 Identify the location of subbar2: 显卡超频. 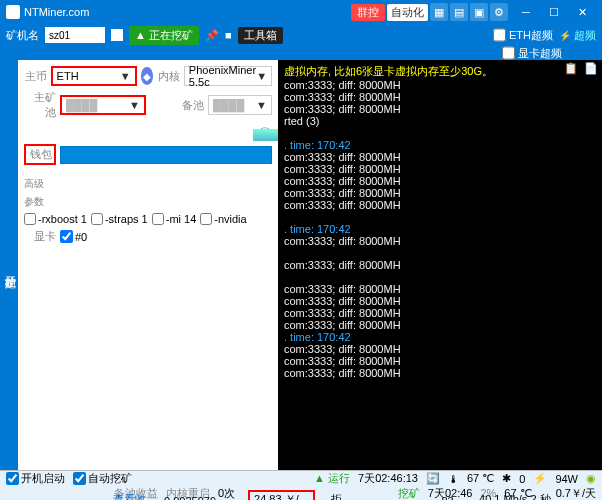
(301, 53).